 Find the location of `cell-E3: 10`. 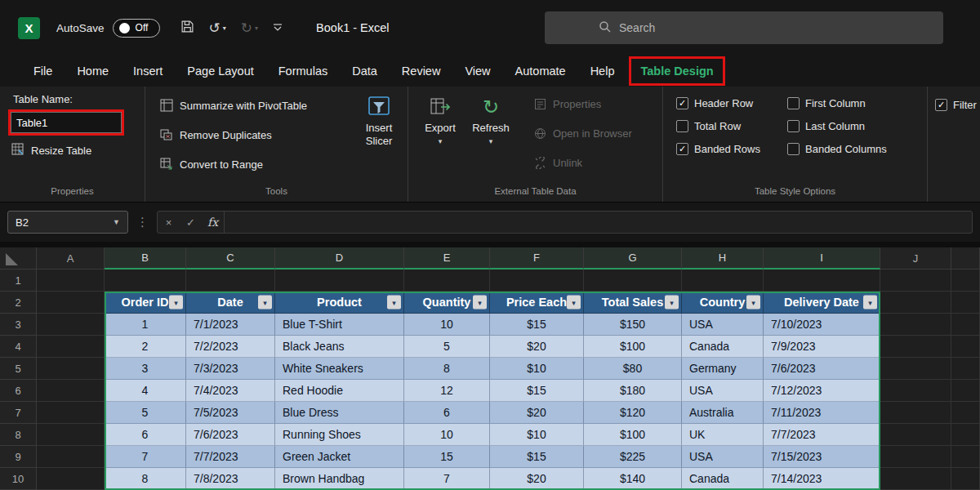

cell-E3: 10 is located at coordinates (448, 325).